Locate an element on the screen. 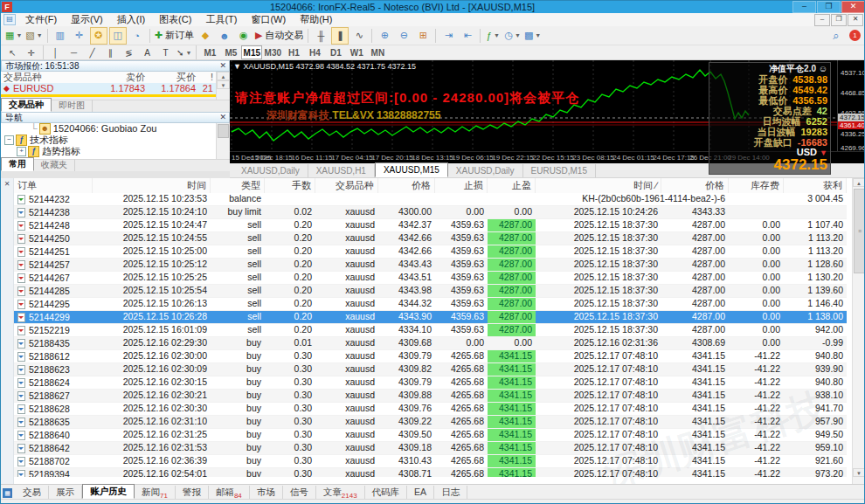 The height and width of the screenshot is (504, 865). bottom-tab-0: 交易 is located at coordinates (32, 493).